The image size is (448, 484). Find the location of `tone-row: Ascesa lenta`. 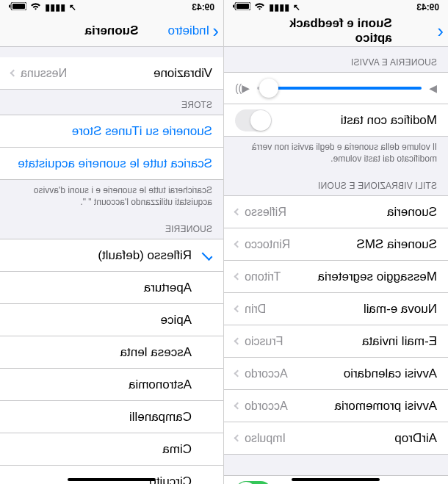

tone-row: Ascesa lenta is located at coordinates (112, 353).